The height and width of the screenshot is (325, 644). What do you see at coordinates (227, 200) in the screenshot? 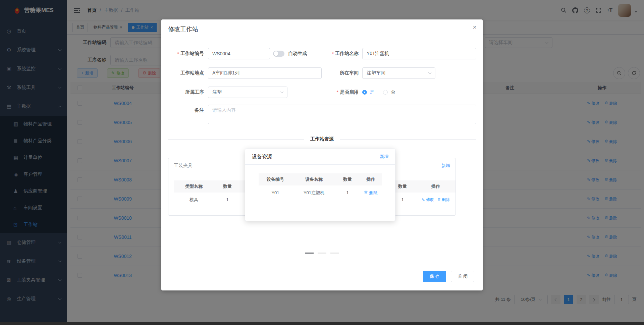
I see `fixture-qty-cell: 1` at bounding box center [227, 200].